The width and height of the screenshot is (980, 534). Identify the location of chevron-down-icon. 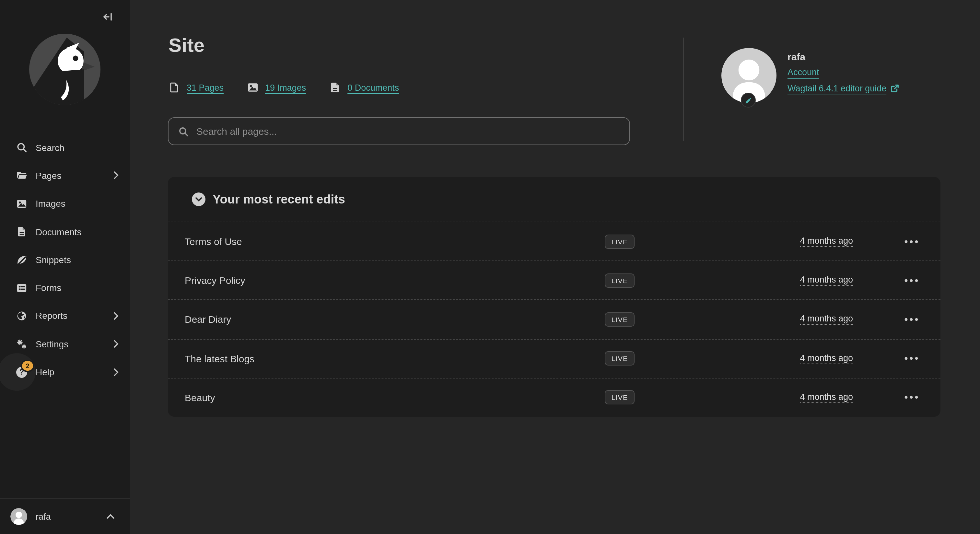
(199, 199).